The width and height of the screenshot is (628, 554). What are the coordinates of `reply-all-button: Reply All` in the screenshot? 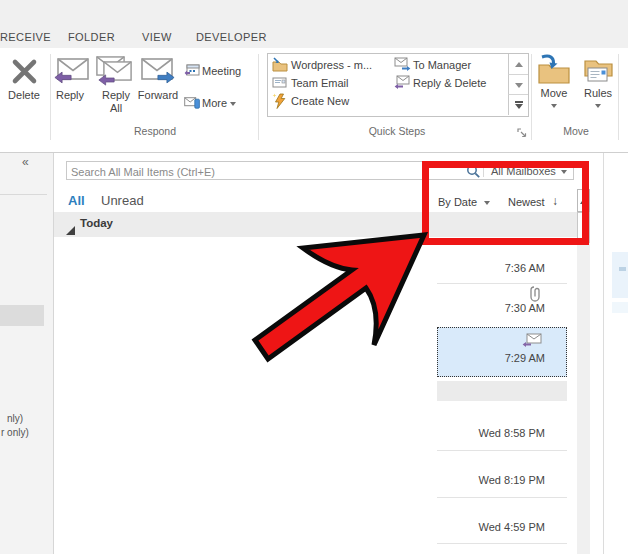 It's located at (116, 102).